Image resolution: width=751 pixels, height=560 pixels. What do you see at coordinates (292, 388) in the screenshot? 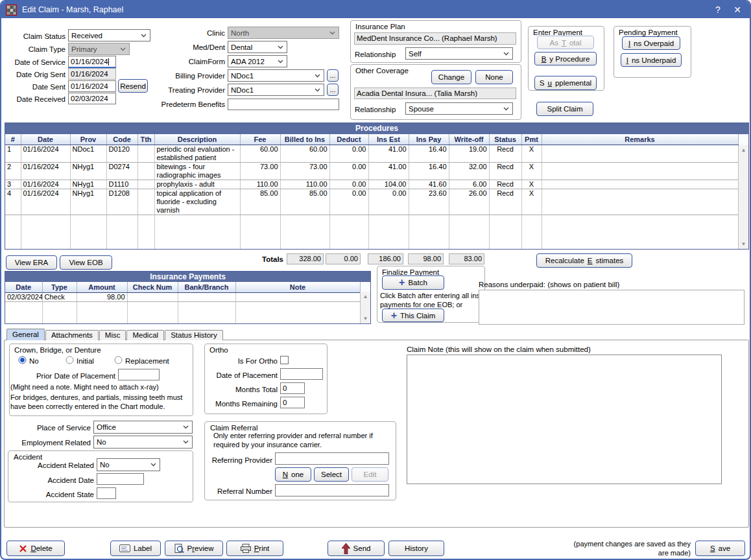
I see `months-total-field: 0` at bounding box center [292, 388].